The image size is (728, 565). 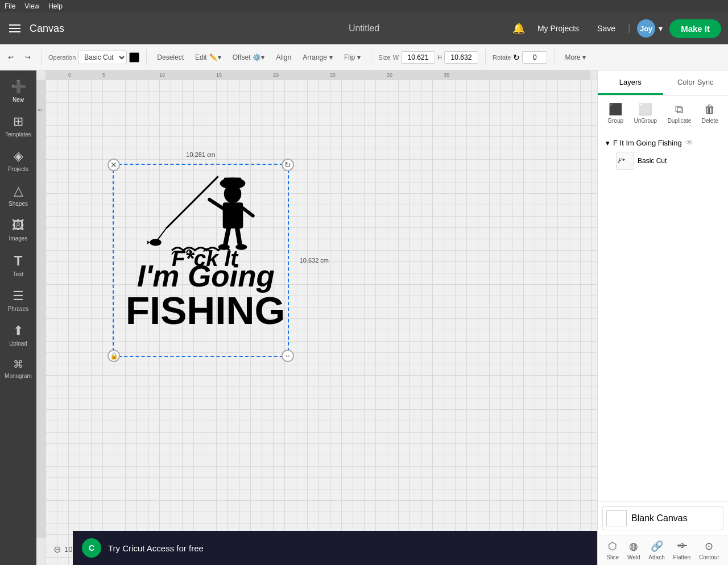 What do you see at coordinates (384, 57) in the screenshot?
I see `size-label: Size` at bounding box center [384, 57].